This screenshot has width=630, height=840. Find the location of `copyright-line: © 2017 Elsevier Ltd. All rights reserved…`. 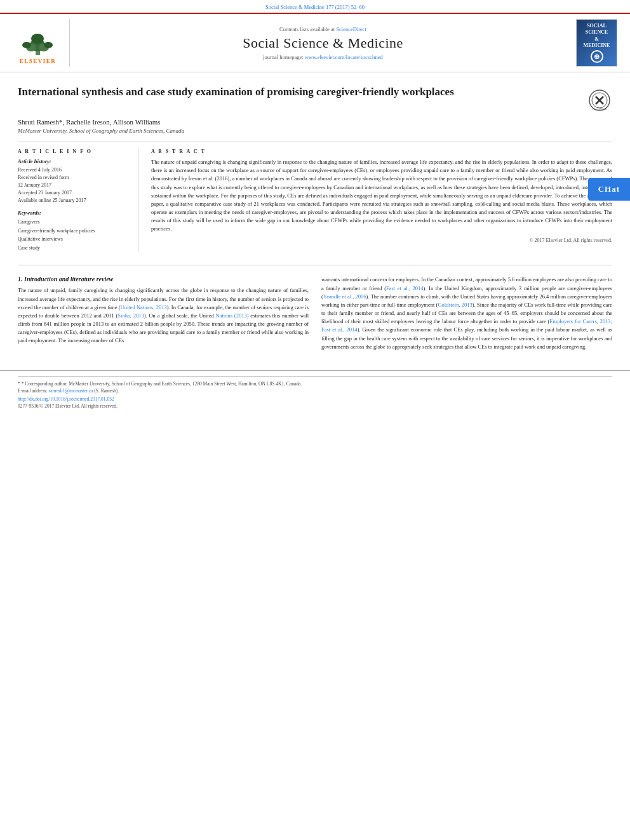

copyright-line: © 2017 Elsevier Ltd. All rights reserved… is located at coordinates (382, 240).